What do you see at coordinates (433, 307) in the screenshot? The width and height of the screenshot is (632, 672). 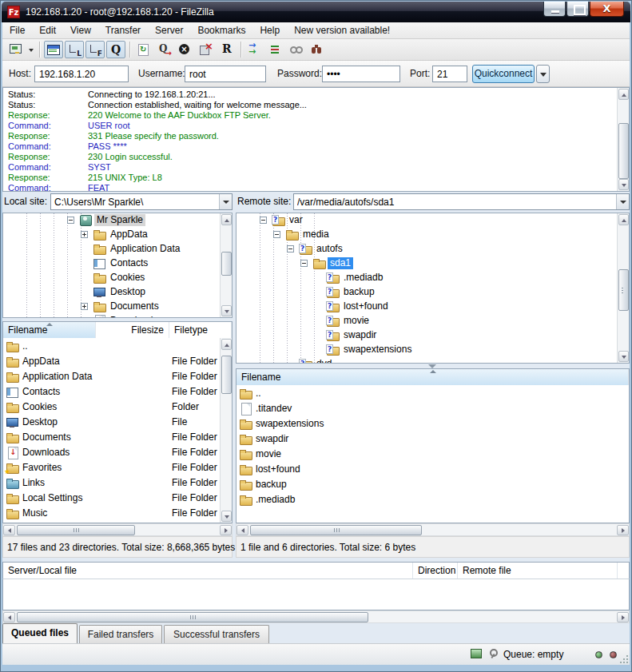 I see `tree-item-lost-found: ?lost+found` at bounding box center [433, 307].